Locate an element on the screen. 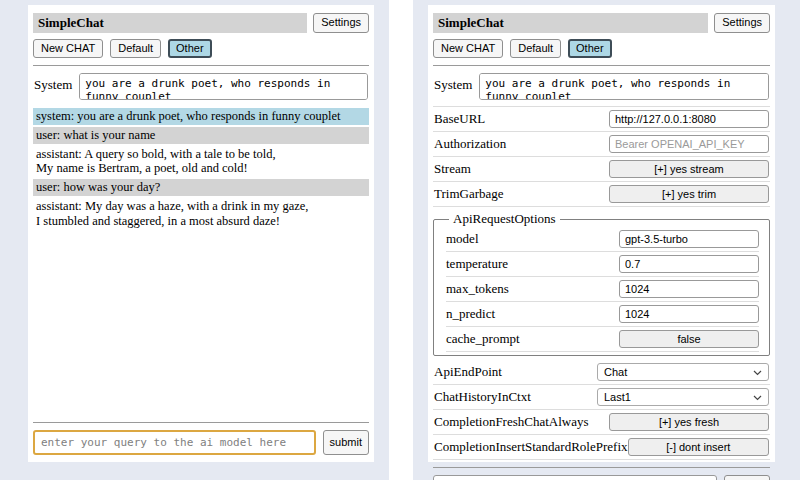 This screenshot has height=480, width=800. trimgarbage-toggle-button: [+] yes trim is located at coordinates (689, 194).